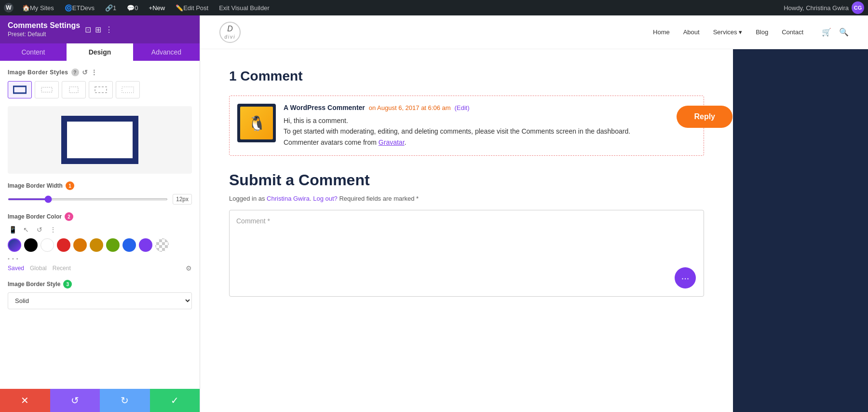 The image size is (868, 412). Describe the element at coordinates (47, 90) in the screenshot. I see `border-style-outside-btn` at that location.